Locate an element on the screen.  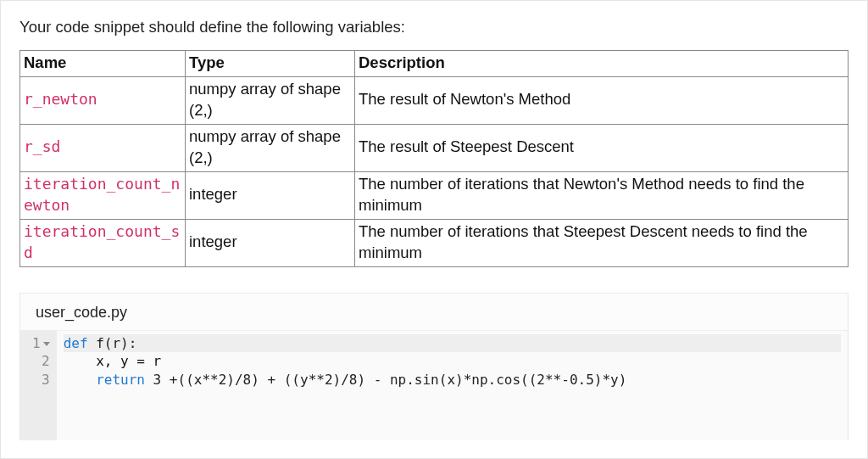
line-number-gutter: 1 2 3 is located at coordinates (39, 385).